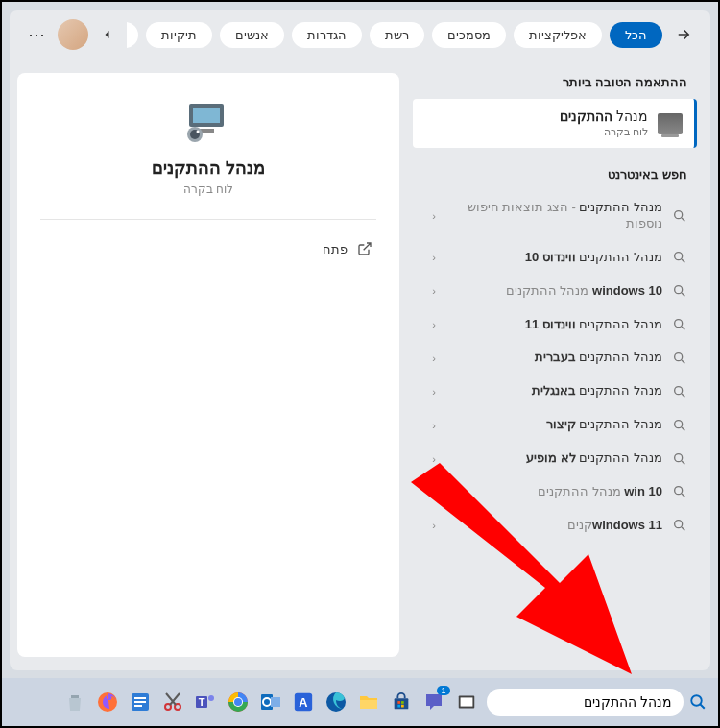 The image size is (720, 728). What do you see at coordinates (365, 249) in the screenshot?
I see `open-external-icon` at bounding box center [365, 249].